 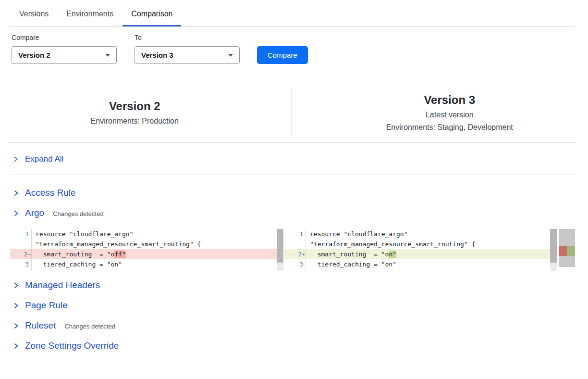 I want to click on section-label: Page Rule, so click(x=46, y=305).